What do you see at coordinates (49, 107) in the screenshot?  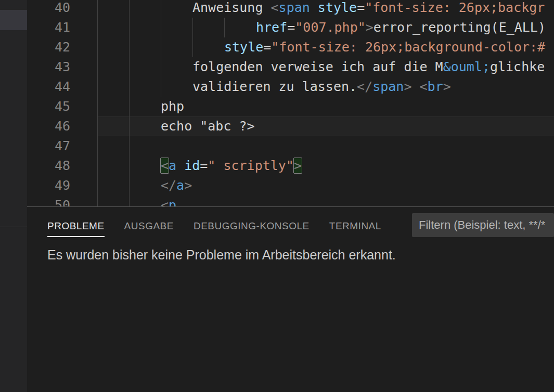 I see `line-number: 45` at bounding box center [49, 107].